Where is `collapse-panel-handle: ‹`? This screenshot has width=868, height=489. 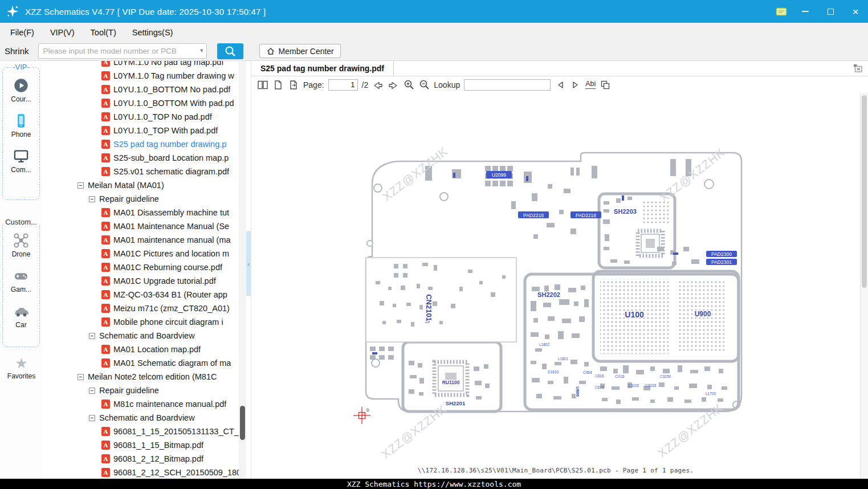
collapse-panel-handle: ‹ is located at coordinates (248, 263).